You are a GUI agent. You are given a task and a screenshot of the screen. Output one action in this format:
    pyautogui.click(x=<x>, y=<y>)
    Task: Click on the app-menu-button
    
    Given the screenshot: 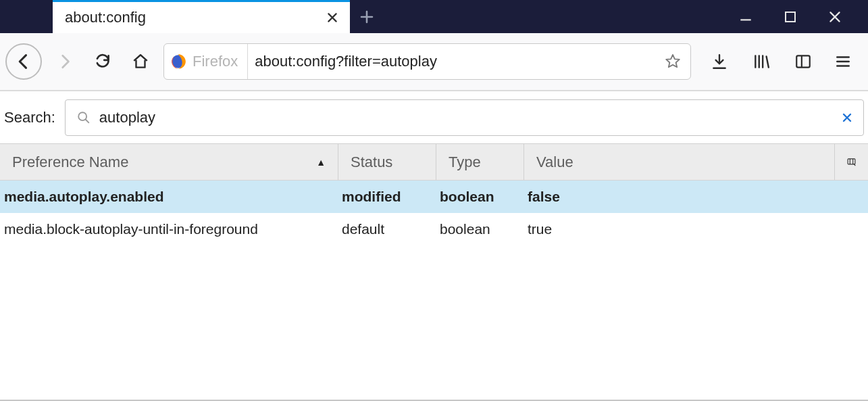 What is the action you would take?
    pyautogui.click(x=843, y=62)
    